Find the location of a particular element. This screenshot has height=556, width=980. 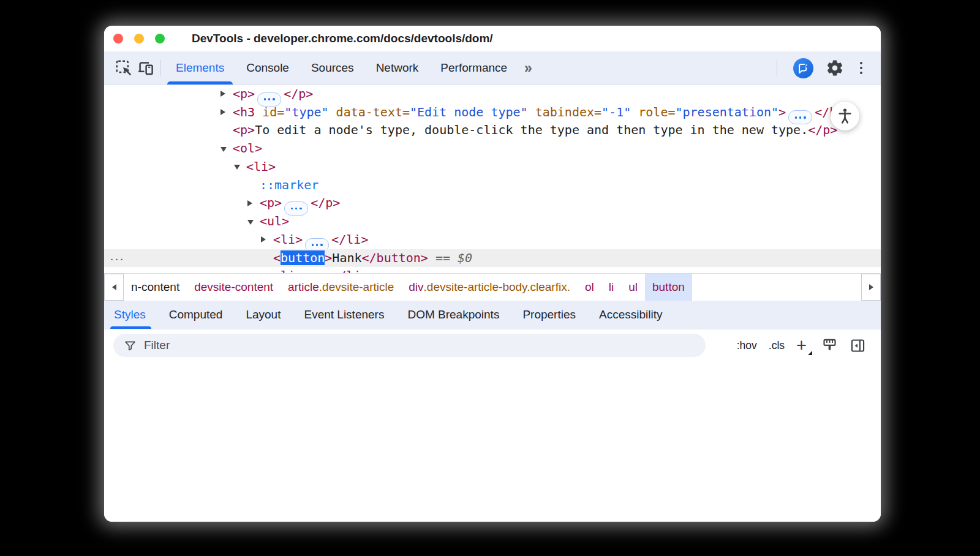

element-classes-toggle-button: .cls is located at coordinates (777, 345).